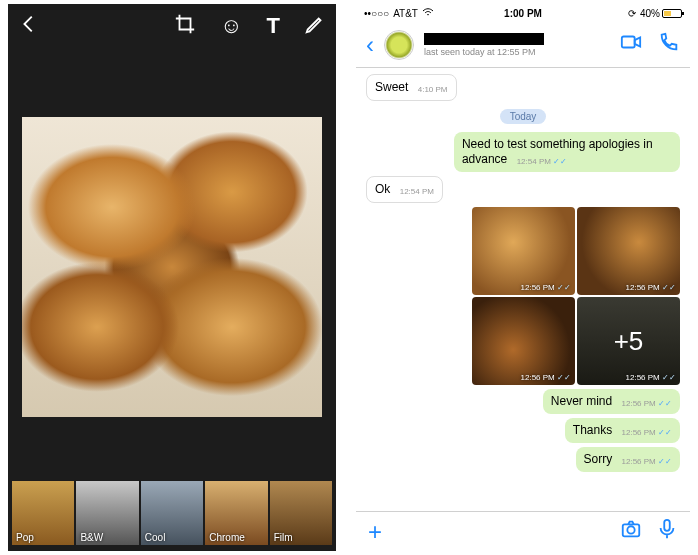  Describe the element at coordinates (628, 460) in the screenshot. I see `message-out: Sorry 12:56 PM ✓✓` at that location.